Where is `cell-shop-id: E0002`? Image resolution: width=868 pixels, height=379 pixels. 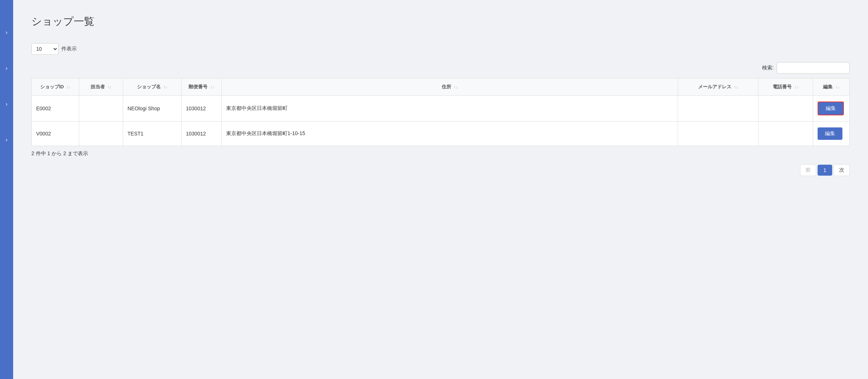 cell-shop-id: E0002 is located at coordinates (56, 109).